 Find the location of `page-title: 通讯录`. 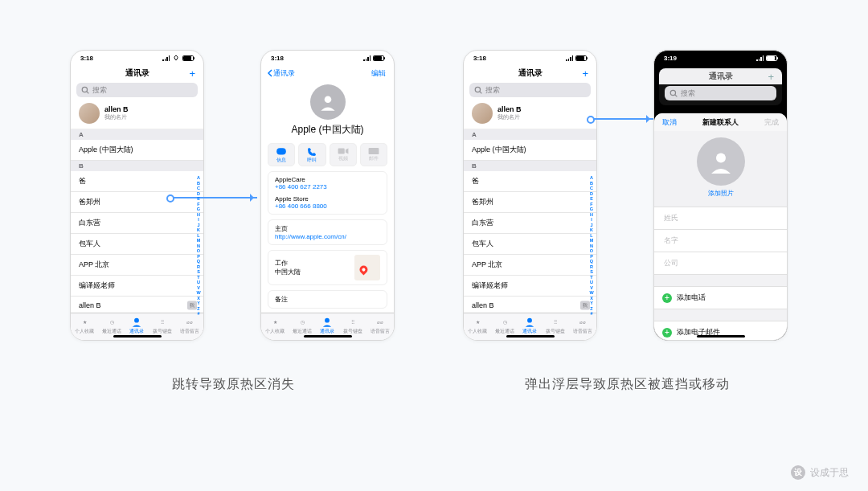

page-title: 通讯录 is located at coordinates (137, 73).